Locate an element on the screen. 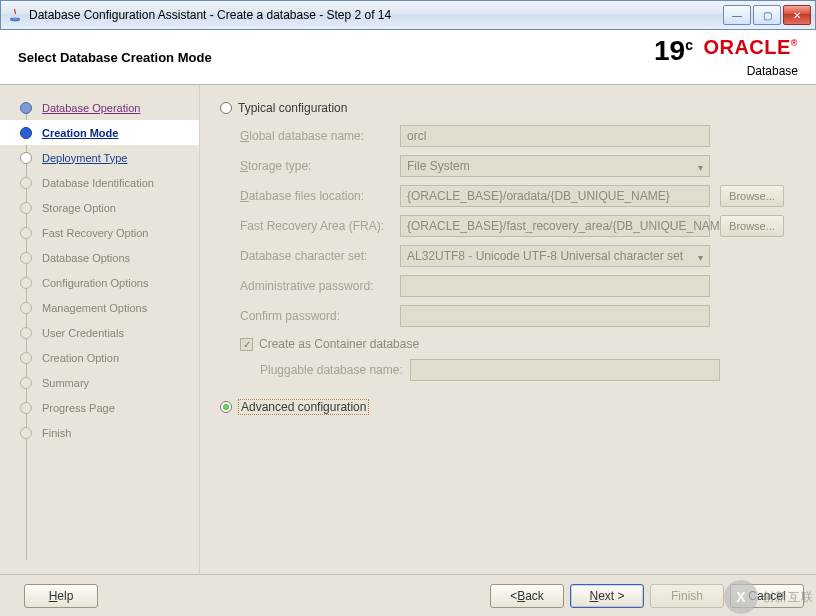 The image size is (816, 616). sidebar-step-13: Finish is located at coordinates (100, 432).